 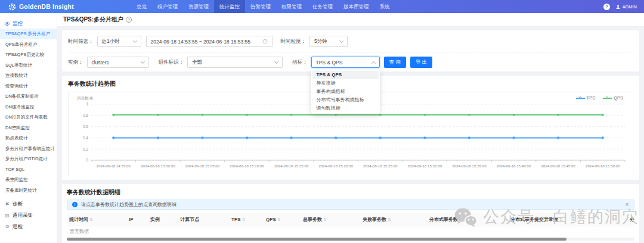 I want to click on svg-text: 2024-06-18 15:40:00, so click(x=514, y=166).